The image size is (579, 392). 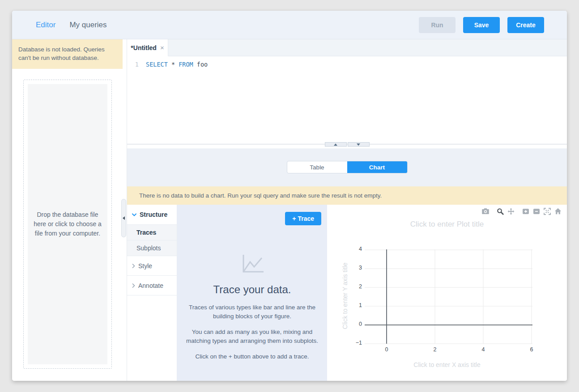 What do you see at coordinates (526, 25) in the screenshot?
I see `create-button: Create` at bounding box center [526, 25].